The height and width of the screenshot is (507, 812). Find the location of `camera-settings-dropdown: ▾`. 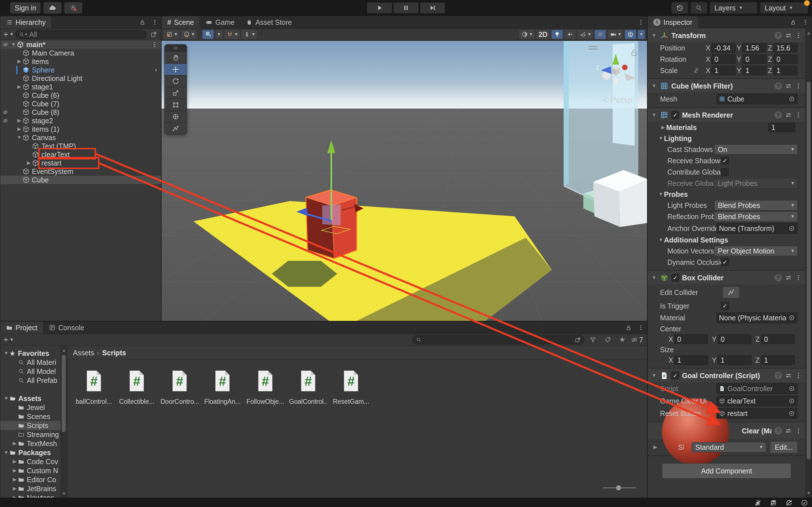

camera-settings-dropdown: ▾ is located at coordinates (616, 34).